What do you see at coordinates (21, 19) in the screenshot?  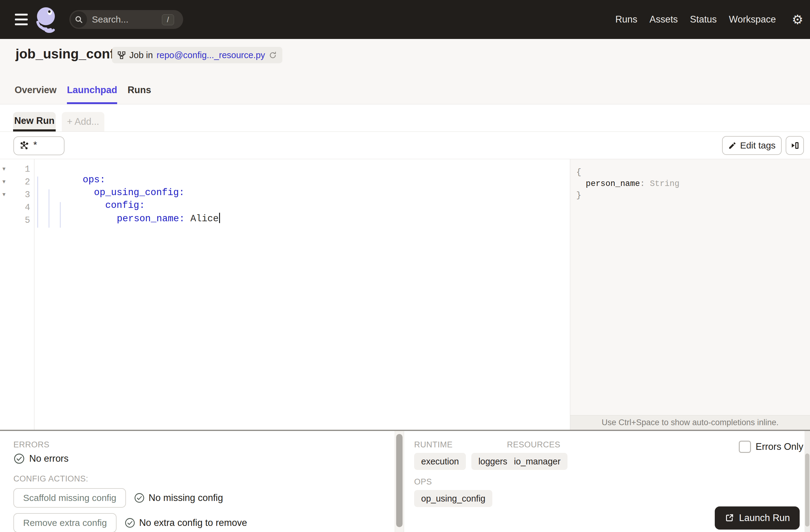 I see `menu-icon` at bounding box center [21, 19].